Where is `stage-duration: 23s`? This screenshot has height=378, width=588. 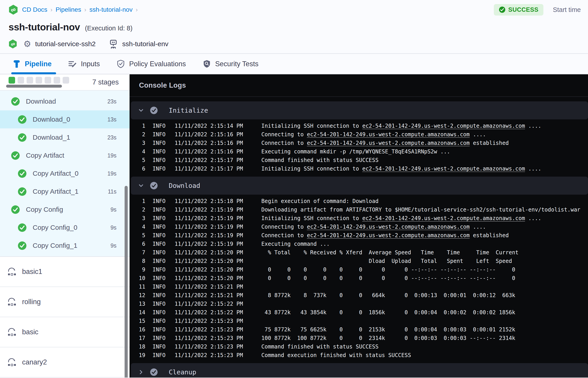 stage-duration: 23s is located at coordinates (112, 137).